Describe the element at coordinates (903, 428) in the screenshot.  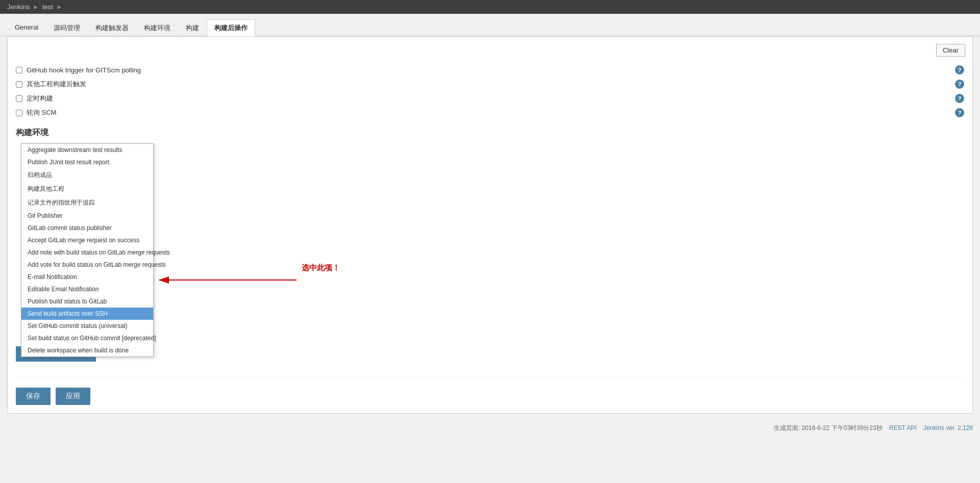
I see `footer-rest-api: REST API` at that location.